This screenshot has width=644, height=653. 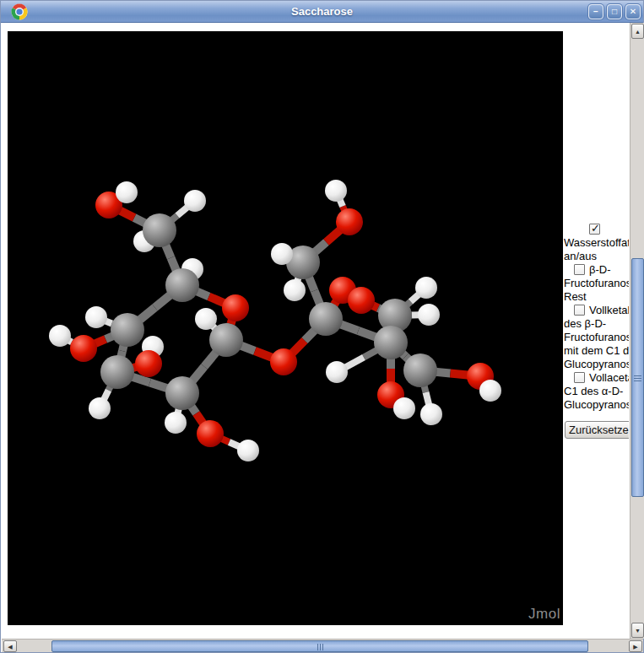 I want to click on vollacetal-label: C1 des α-D-, so click(x=596, y=391).